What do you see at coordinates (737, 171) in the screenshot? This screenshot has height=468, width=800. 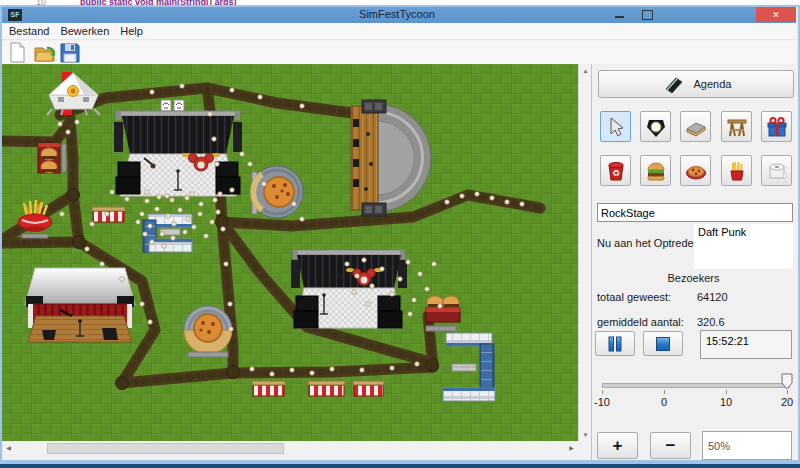 I see `fries-icon` at bounding box center [737, 171].